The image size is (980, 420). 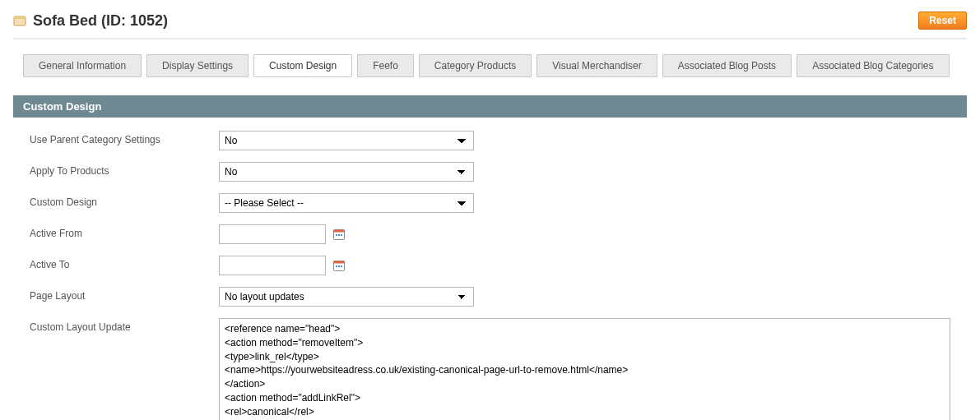 I want to click on row-page-layout: Page Layout No layout updates, so click(x=490, y=297).